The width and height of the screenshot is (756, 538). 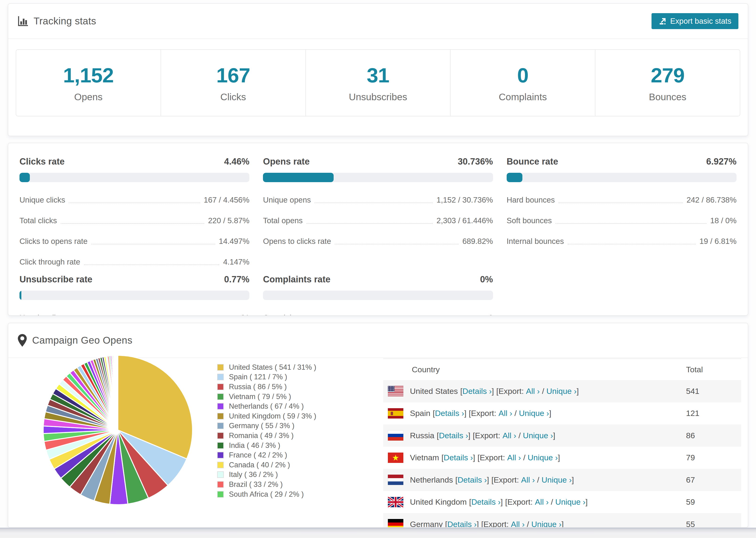 What do you see at coordinates (714, 502) in the screenshot?
I see `total-value: 59` at bounding box center [714, 502].